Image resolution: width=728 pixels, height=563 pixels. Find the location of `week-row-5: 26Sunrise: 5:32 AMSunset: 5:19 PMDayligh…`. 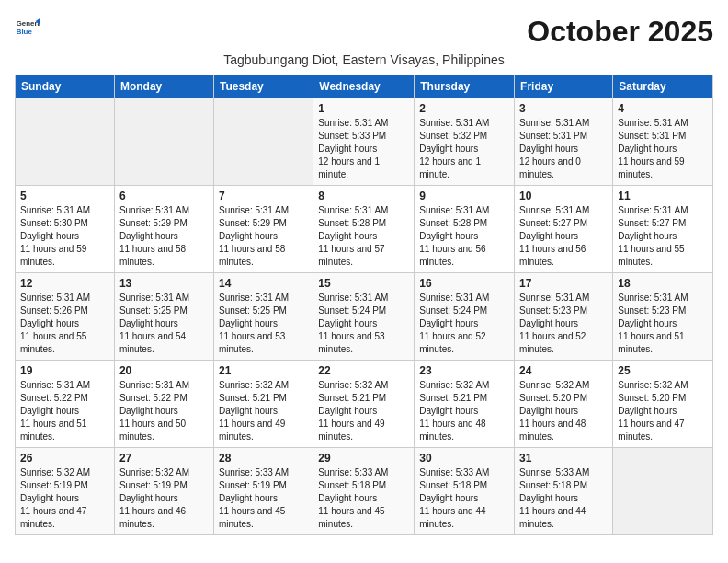

week-row-5: 26Sunrise: 5:32 AMSunset: 5:19 PMDayligh… is located at coordinates (364, 491).